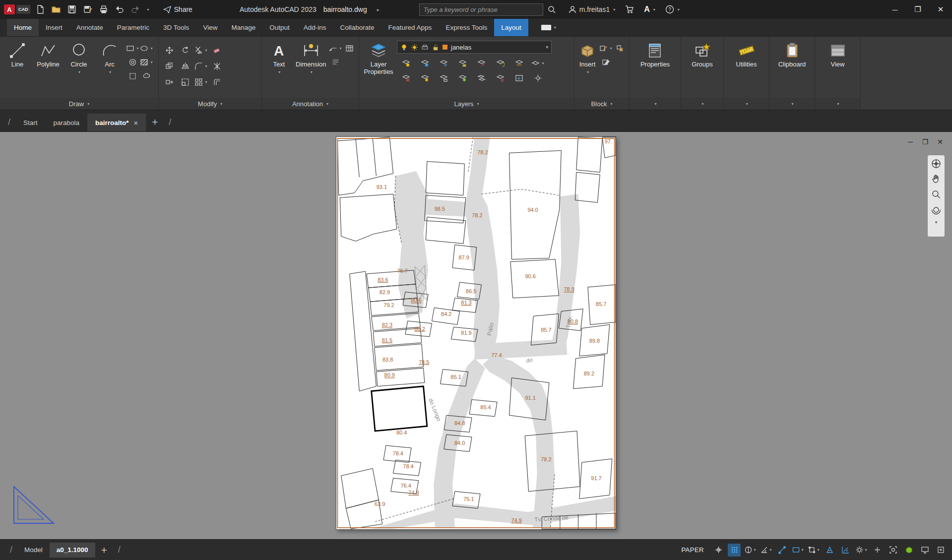 This screenshot has height=560, width=952. I want to click on arc-dropdown-icon: ▾, so click(110, 72).